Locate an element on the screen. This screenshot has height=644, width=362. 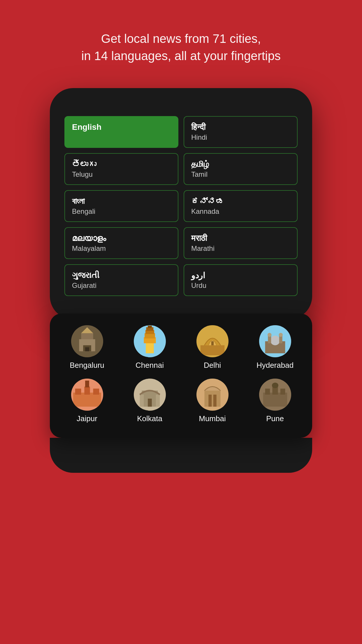
language-button-bengali: বাংলাBengali is located at coordinates (121, 206).